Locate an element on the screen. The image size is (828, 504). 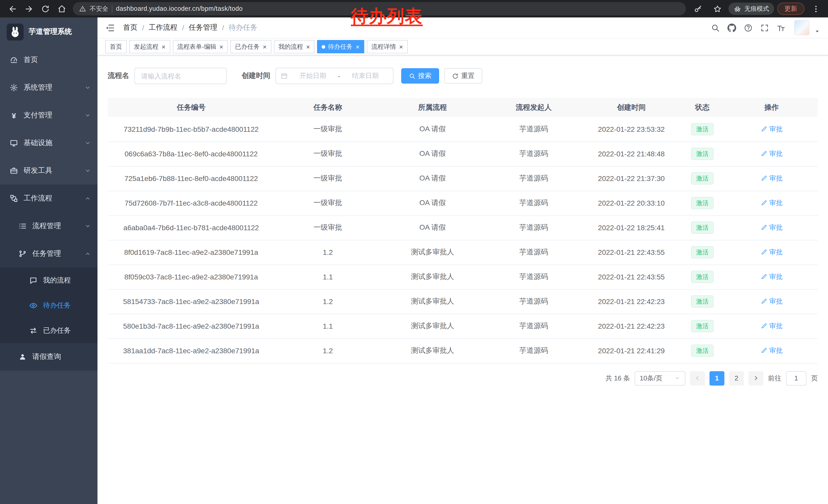
tab-label: 已办任务 is located at coordinates (247, 47).